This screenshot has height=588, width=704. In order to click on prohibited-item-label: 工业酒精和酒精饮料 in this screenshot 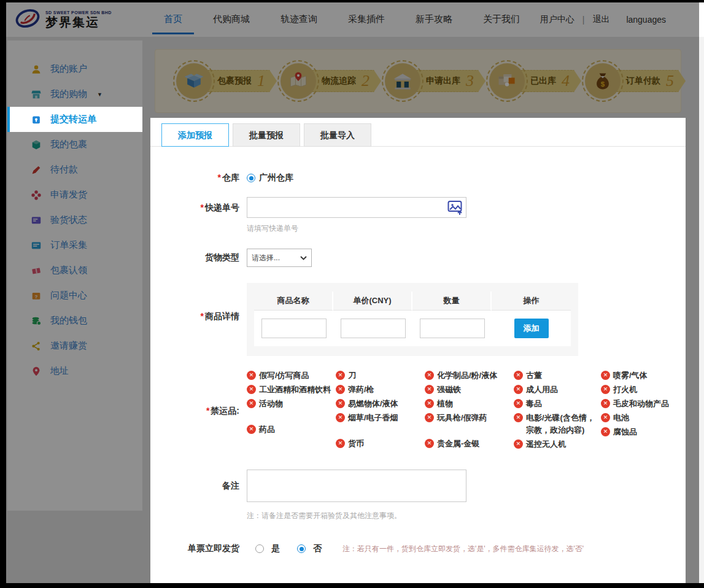, I will do `click(295, 390)`.